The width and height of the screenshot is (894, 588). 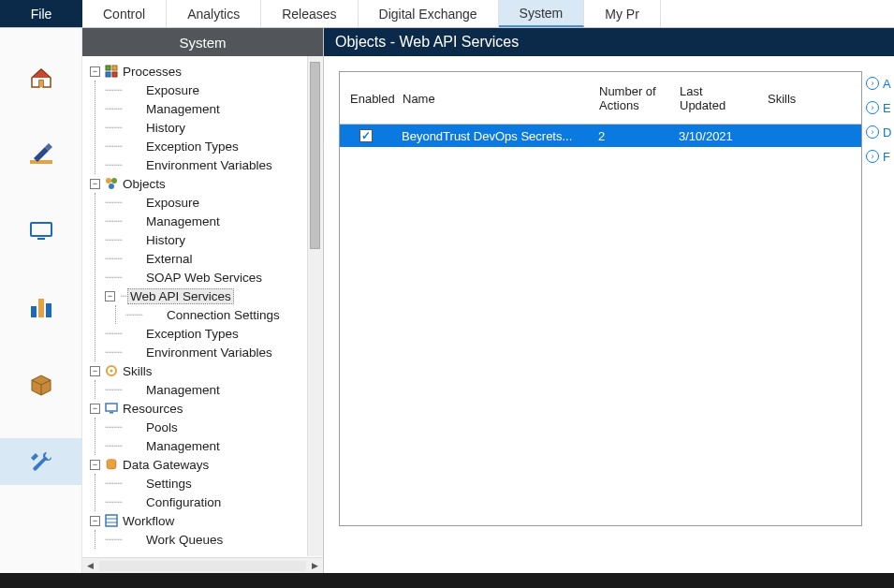 I want to click on tree-leaf: ┈┈┈Exposure, so click(x=213, y=202).